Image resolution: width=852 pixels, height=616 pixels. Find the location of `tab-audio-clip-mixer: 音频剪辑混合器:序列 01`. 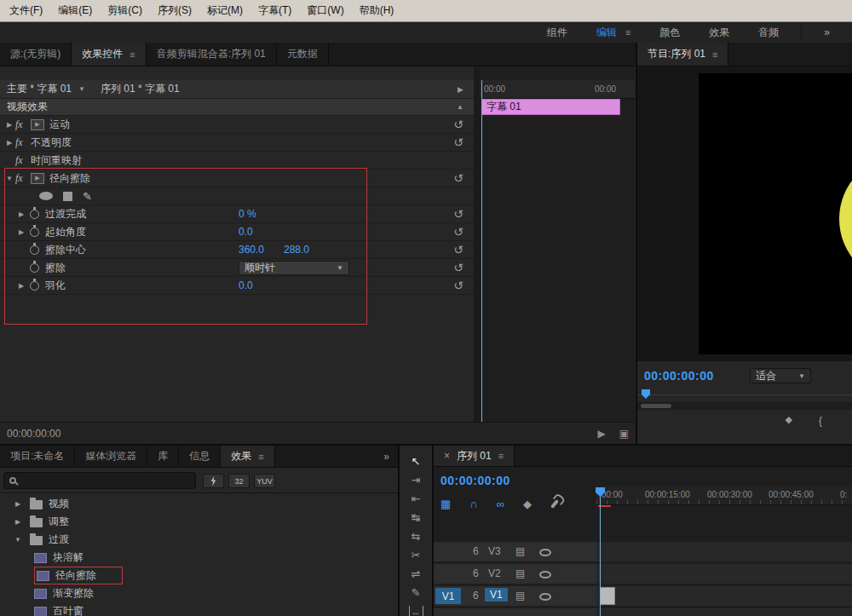

tab-audio-clip-mixer: 音频剪辑混合器:序列 01 is located at coordinates (211, 55).